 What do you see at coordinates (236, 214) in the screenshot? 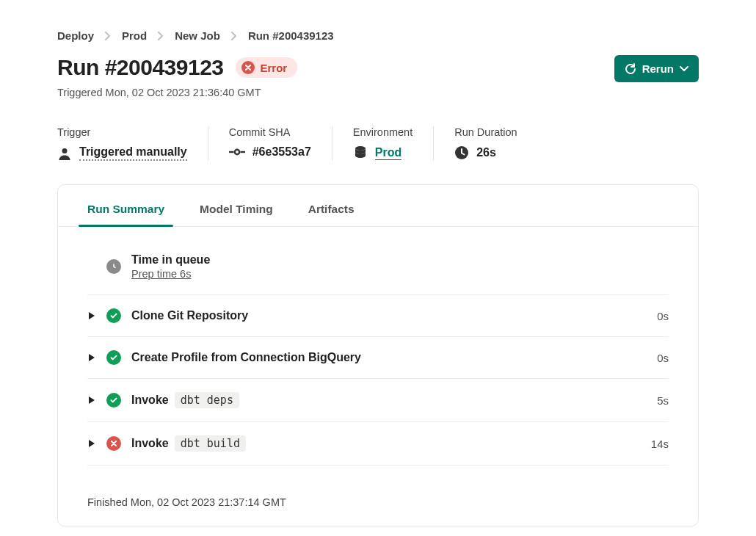
I see `tab-model-timing: Model Timing` at bounding box center [236, 214].